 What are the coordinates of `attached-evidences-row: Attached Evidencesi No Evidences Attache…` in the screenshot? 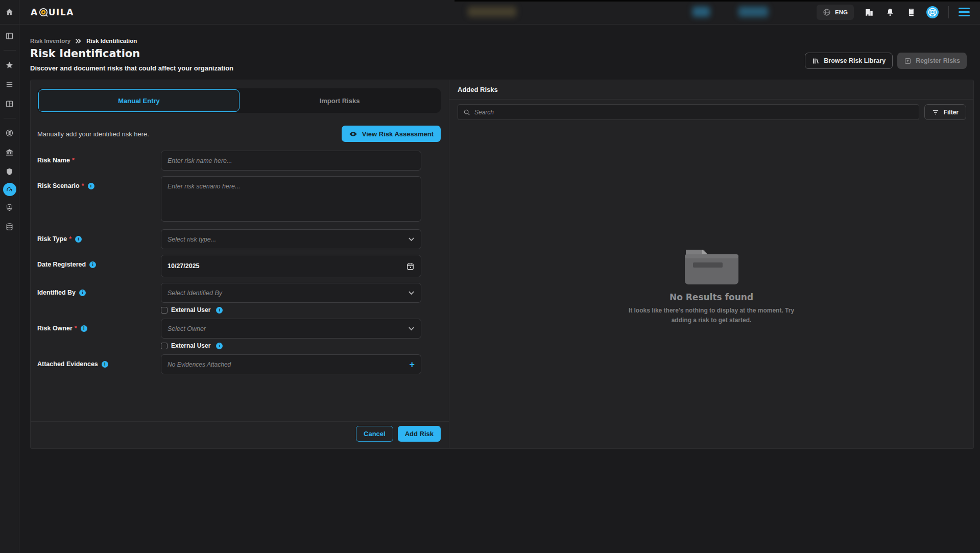 It's located at (239, 365).